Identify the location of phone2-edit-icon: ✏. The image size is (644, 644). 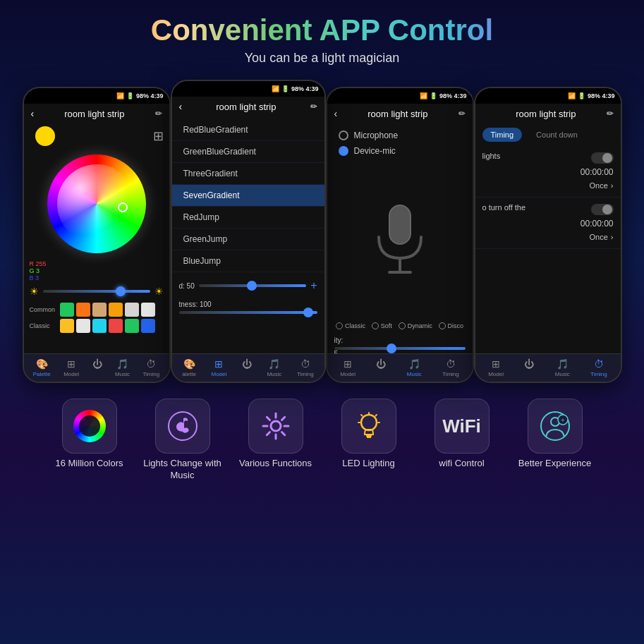
(314, 107).